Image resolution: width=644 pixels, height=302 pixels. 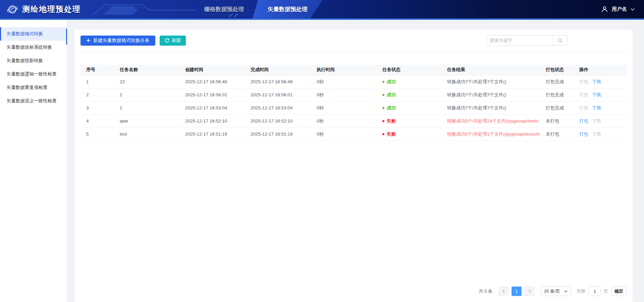 What do you see at coordinates (604, 9) in the screenshot?
I see `user-icon` at bounding box center [604, 9].